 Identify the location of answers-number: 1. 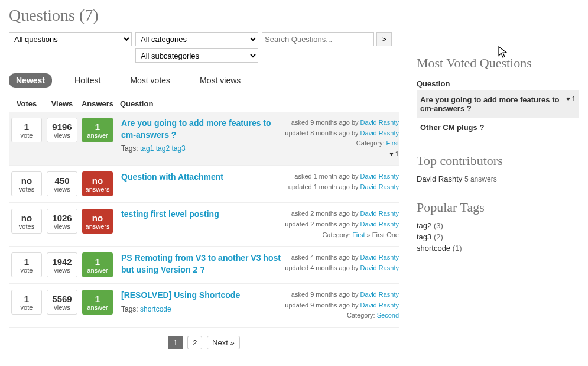
(98, 127).